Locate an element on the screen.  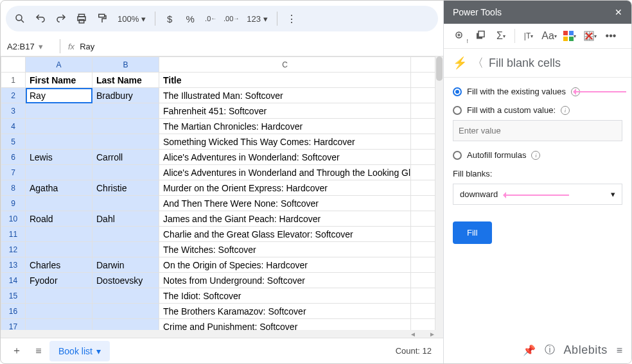
row-header: 9 is located at coordinates (13, 204).